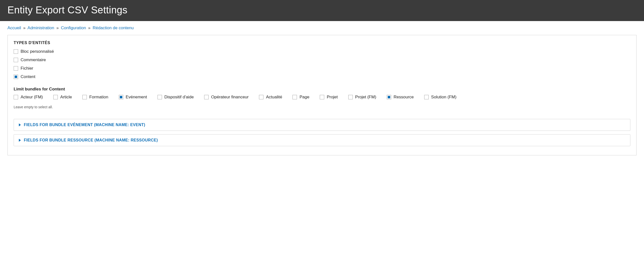 The image size is (644, 277). What do you see at coordinates (322, 99) in the screenshot?
I see `bundles-row: Acteur (FM) Article Formation Evénement …` at bounding box center [322, 99].